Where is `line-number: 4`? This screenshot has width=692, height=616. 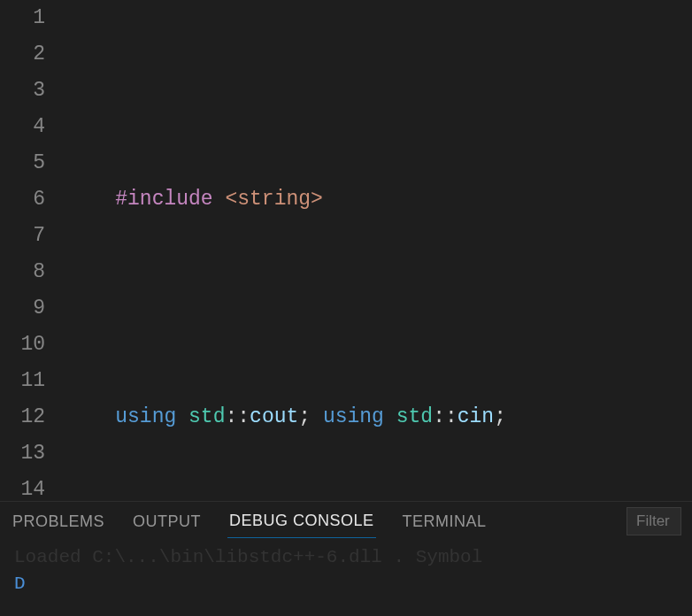
line-number: 4 is located at coordinates (23, 127).